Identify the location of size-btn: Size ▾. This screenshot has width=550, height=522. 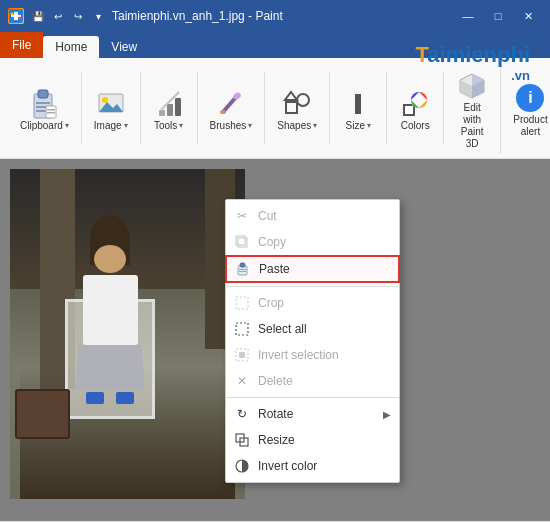
(358, 110).